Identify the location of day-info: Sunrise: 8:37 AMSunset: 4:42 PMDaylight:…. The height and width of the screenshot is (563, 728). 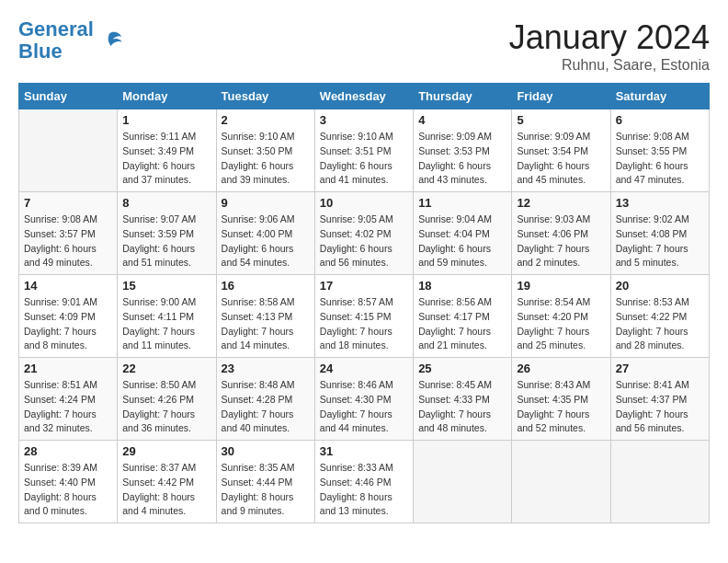
(166, 489).